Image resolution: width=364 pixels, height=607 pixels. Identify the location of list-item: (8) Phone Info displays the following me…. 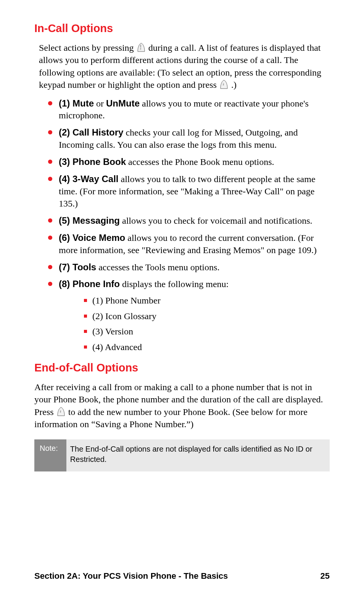
(190, 315).